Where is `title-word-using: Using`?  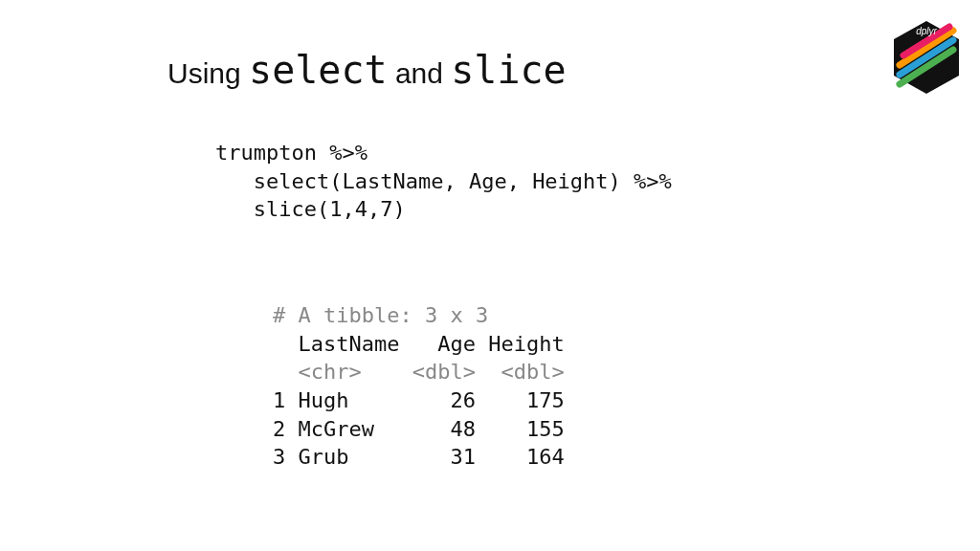
title-word-using: Using is located at coordinates (205, 73).